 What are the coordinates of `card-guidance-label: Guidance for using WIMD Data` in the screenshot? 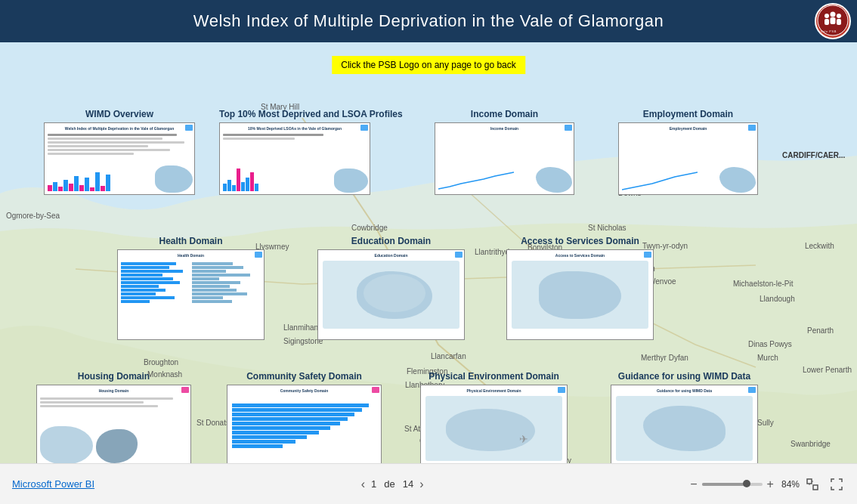 It's located at (685, 376).